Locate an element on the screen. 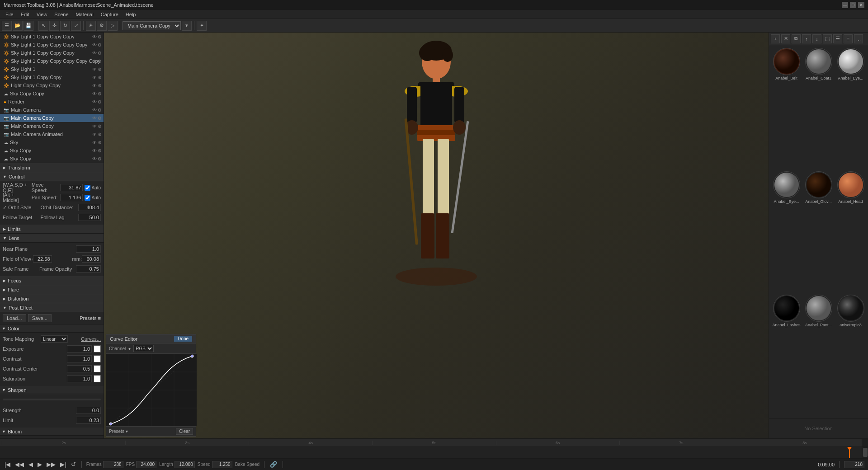 The width and height of the screenshot is (868, 470). tree-item-sky2: 🔆 Sky Light 1 Copy Copy Copy Copy 👁⚙ is located at coordinates (52, 45).